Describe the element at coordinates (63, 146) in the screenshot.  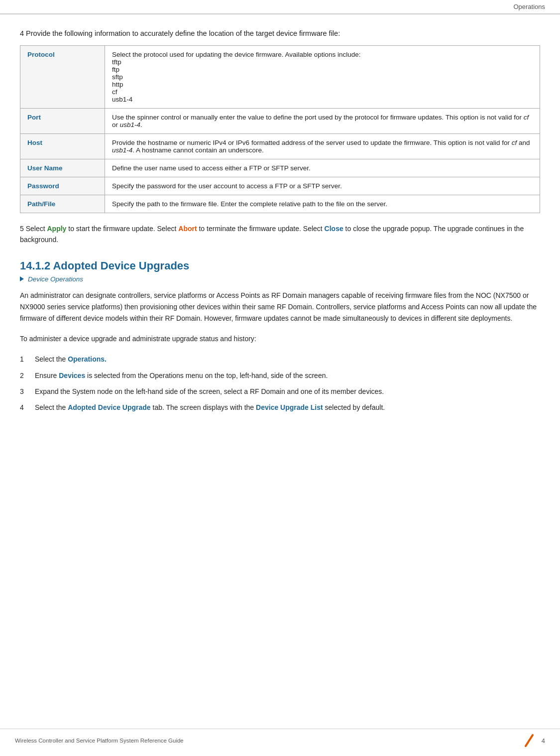
I see `table-field-label: Host` at that location.